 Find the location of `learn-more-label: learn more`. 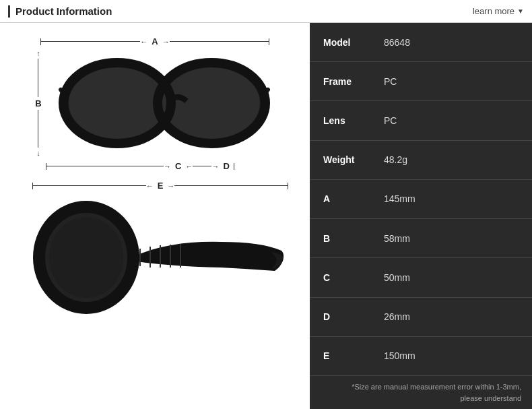

learn-more-label: learn more is located at coordinates (494, 11).